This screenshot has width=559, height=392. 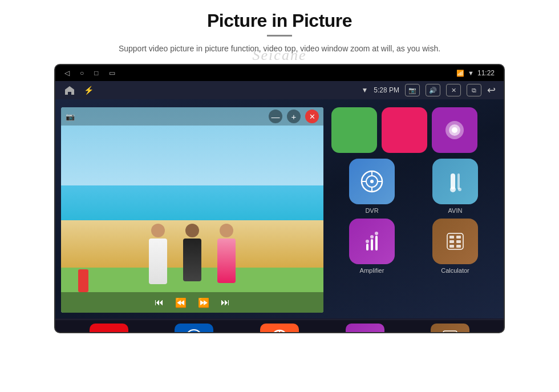 I want to click on status-right: 📶 ▼ 11:22, so click(x=476, y=73).